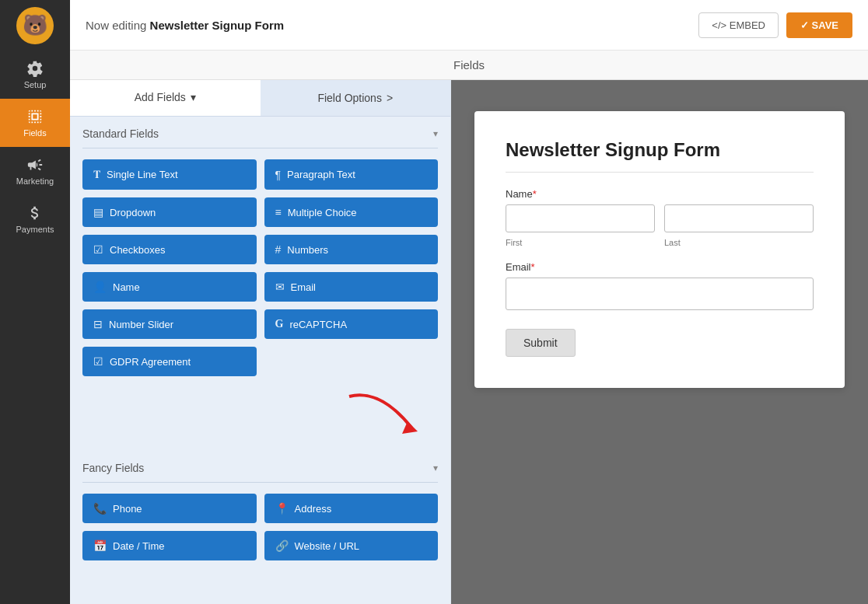 The height and width of the screenshot is (604, 868). I want to click on name-sublabels: First Last, so click(660, 241).